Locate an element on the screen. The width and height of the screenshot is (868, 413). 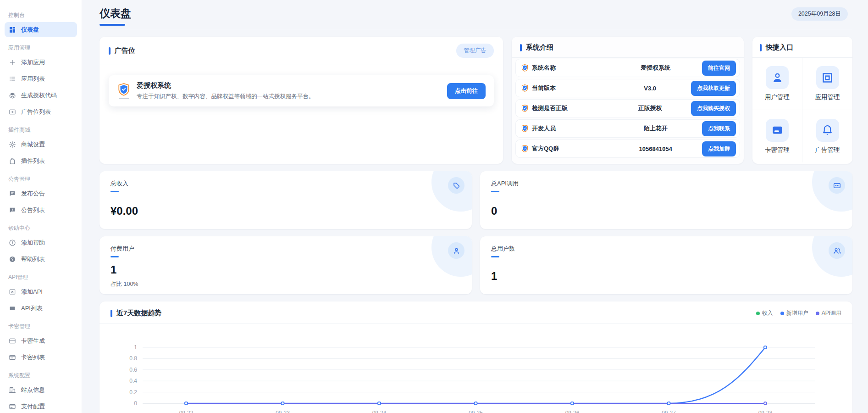
page-title: 仪表盘 is located at coordinates (476, 14).